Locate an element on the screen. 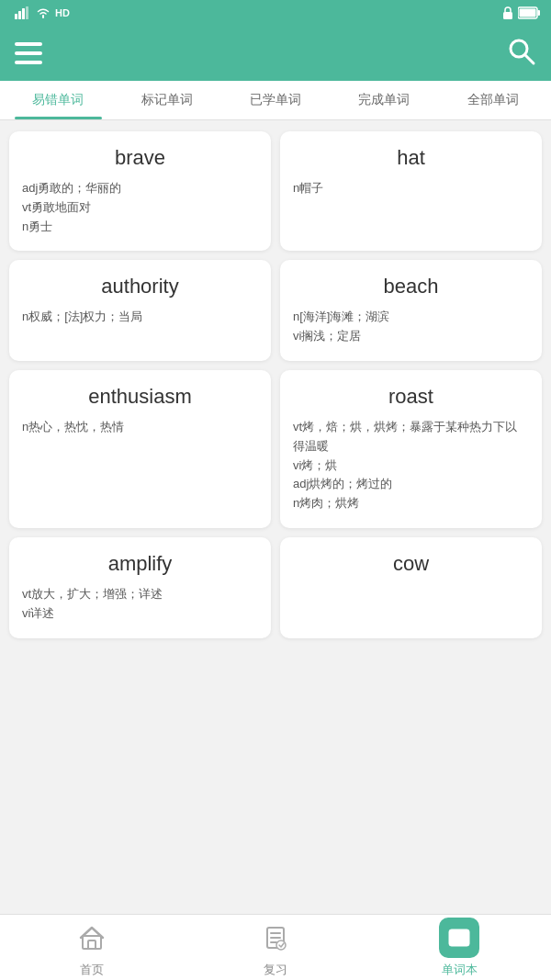  card-word: brave is located at coordinates (140, 158).